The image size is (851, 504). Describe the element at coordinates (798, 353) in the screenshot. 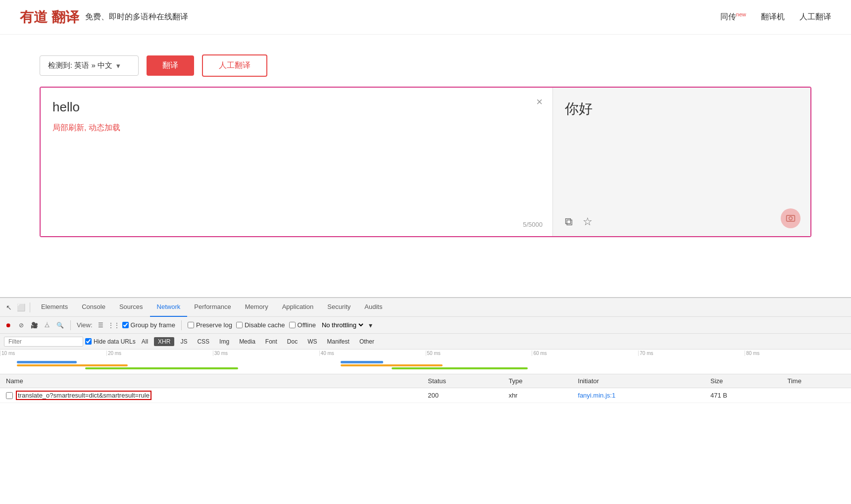

I see `tick-80ms: 80 ms` at that location.